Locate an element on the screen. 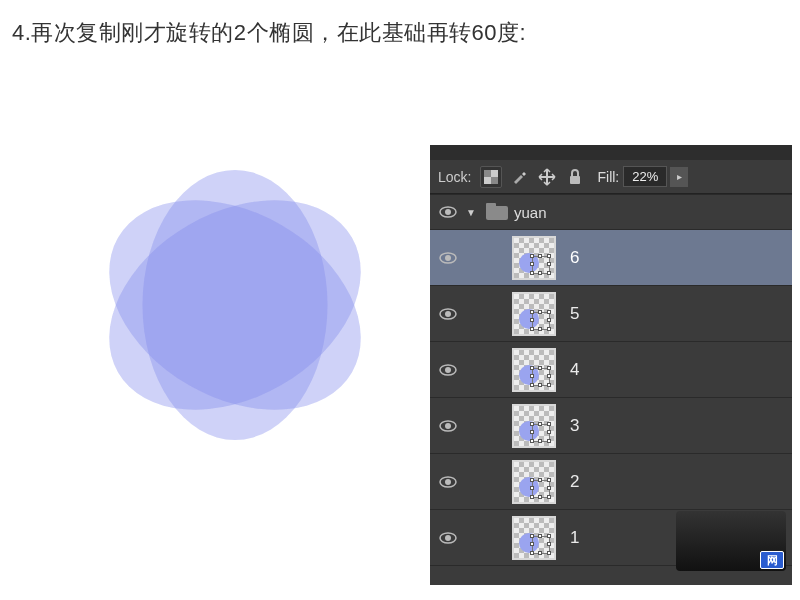 This screenshot has width=800, height=600. lock-label: Lock: is located at coordinates (454, 177).